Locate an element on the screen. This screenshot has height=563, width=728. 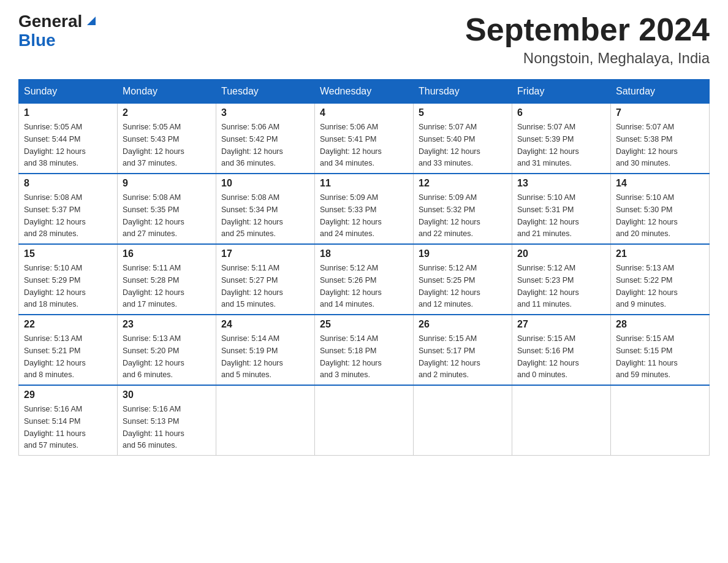
calendar-day-cell: 9 Sunrise: 5:08 AMSunset: 5:35 PMDayligh… is located at coordinates (167, 209).